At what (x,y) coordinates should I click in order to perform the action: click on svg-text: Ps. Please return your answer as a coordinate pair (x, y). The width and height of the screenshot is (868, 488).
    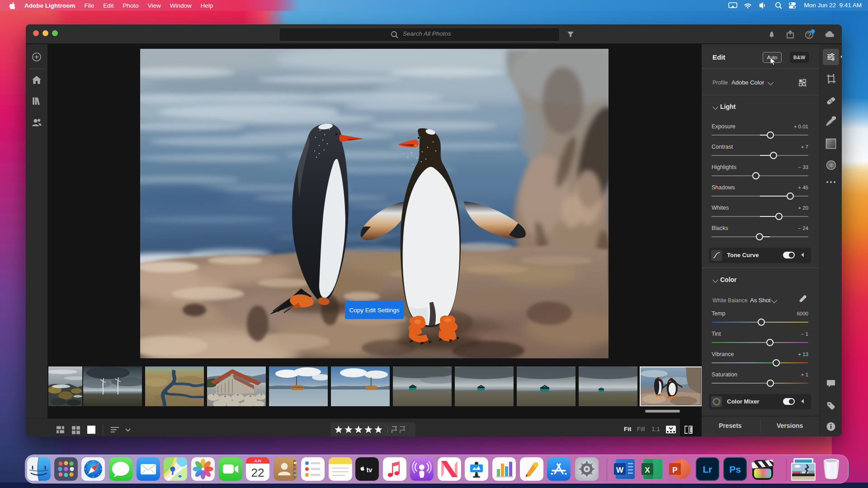
    Looking at the image, I should click on (735, 469).